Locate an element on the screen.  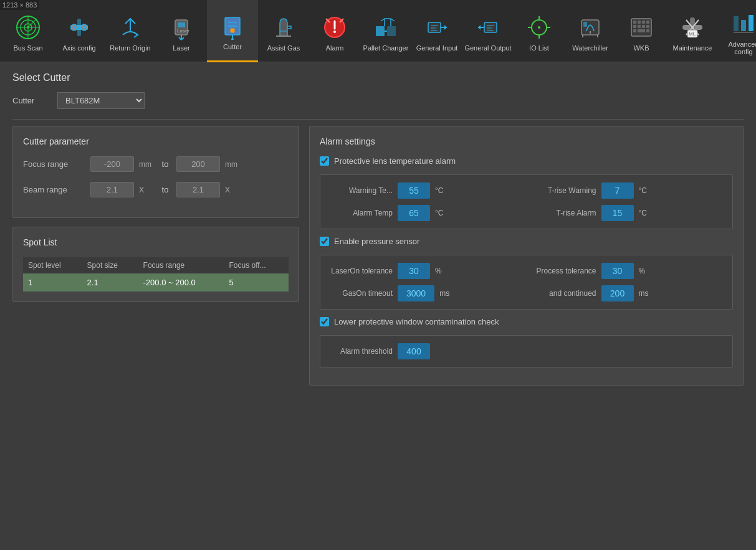
col-spot-size: Spot size is located at coordinates (110, 265).